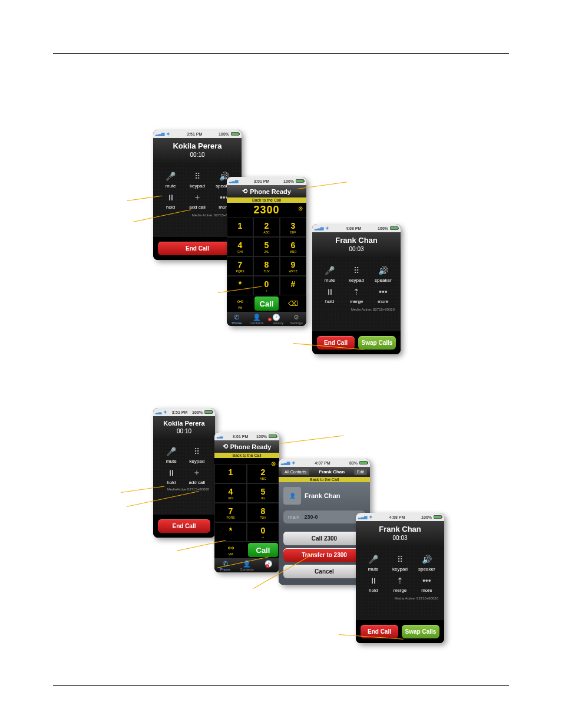 The image size is (562, 728). Describe the element at coordinates (293, 285) in the screenshot. I see `key-hash: #` at that location.